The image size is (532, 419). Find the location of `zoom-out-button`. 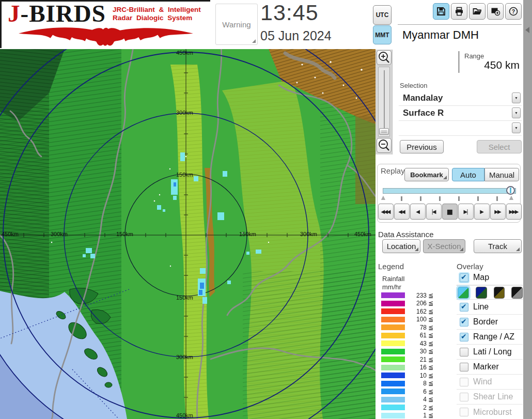

zoom-out-button is located at coordinates (384, 146).